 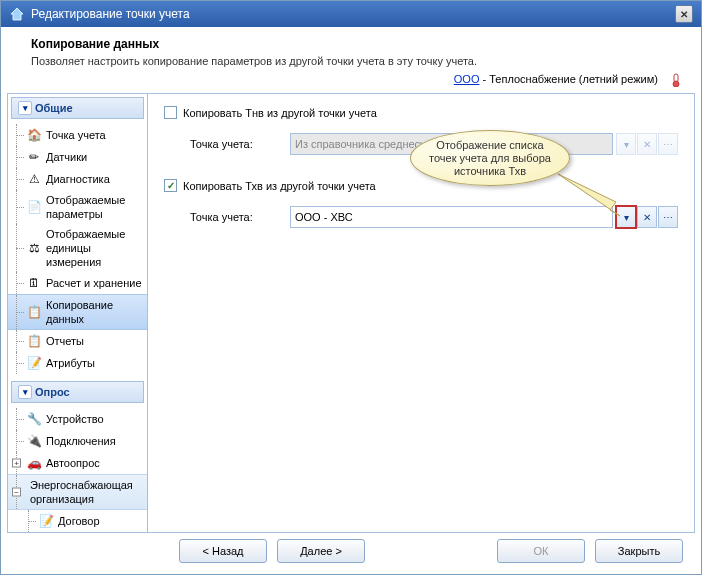 What do you see at coordinates (495, 167) in the screenshot?
I see `tooltip-callout: Отображение списка точек учета для выбор…` at bounding box center [495, 167].